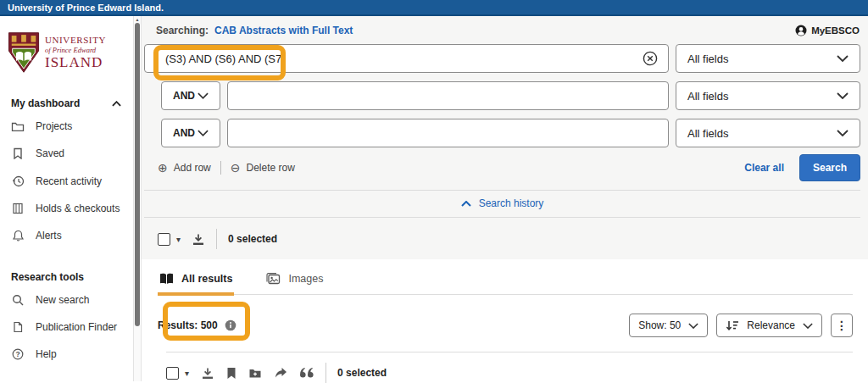 The height and width of the screenshot is (383, 868). I want to click on saved-label: Saved, so click(50, 153).